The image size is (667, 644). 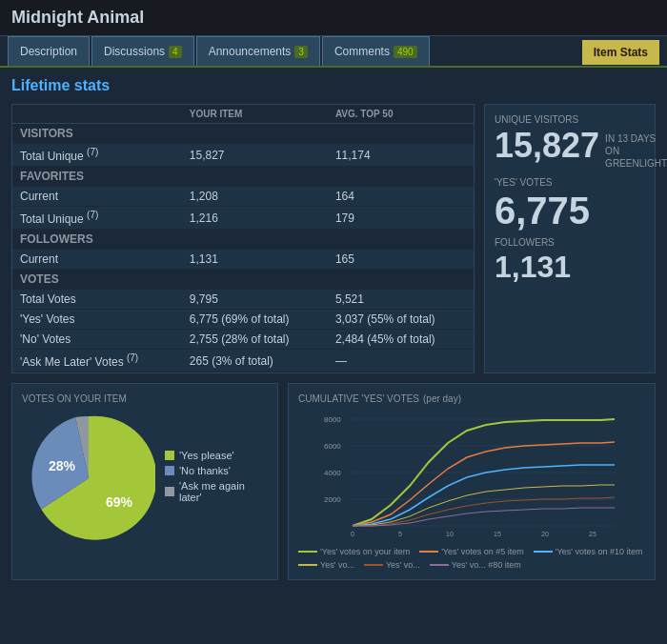 What do you see at coordinates (374, 565) in the screenshot?
I see `legend-line-brown` at bounding box center [374, 565].